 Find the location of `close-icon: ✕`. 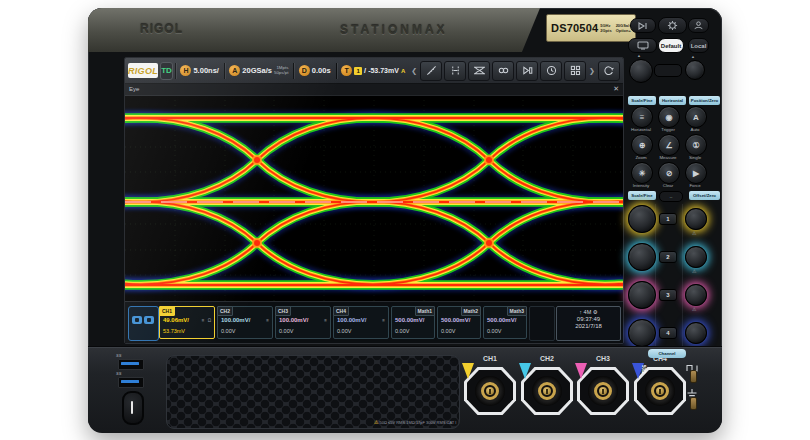

close-icon: ✕ is located at coordinates (616, 89).